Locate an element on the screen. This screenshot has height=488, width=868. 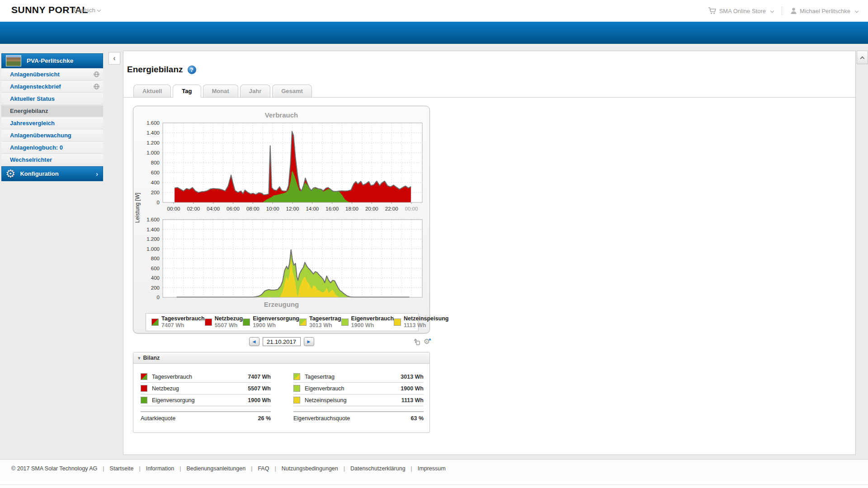
tab-gesamt: Gesamt is located at coordinates (292, 91).